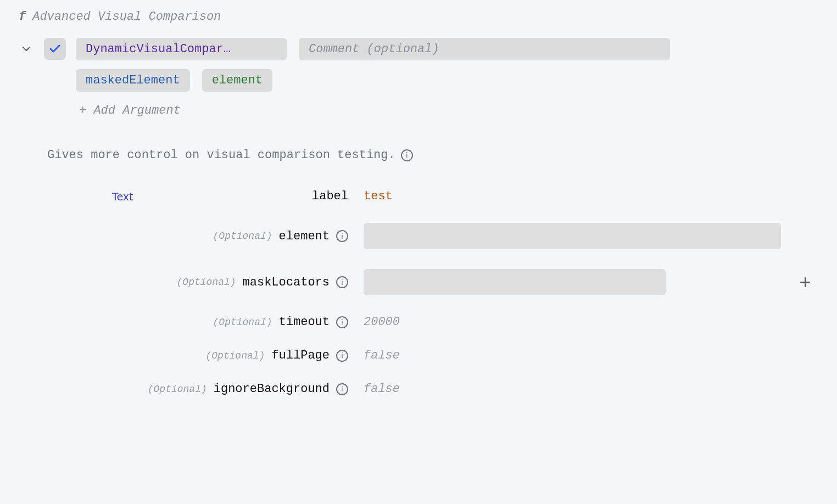  What do you see at coordinates (373, 79) in the screenshot?
I see `step-pills-column: DynamicVisualCompar… Comment (optional) …` at bounding box center [373, 79].